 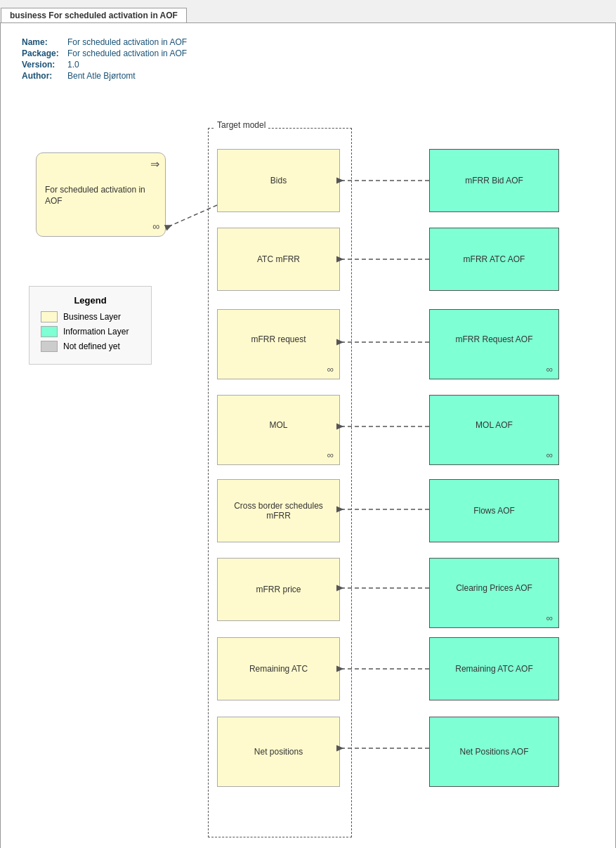 I want to click on process-box-label: For scheduled activation in AOF, so click(x=101, y=195).